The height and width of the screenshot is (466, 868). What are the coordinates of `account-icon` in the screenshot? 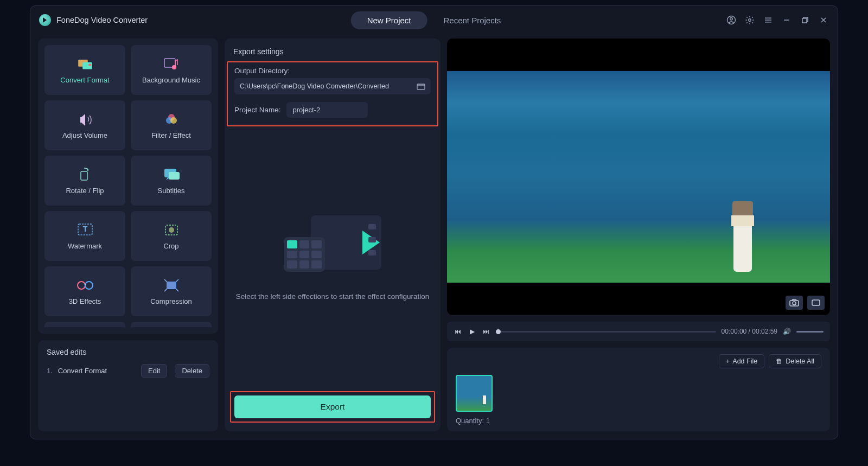 It's located at (731, 20).